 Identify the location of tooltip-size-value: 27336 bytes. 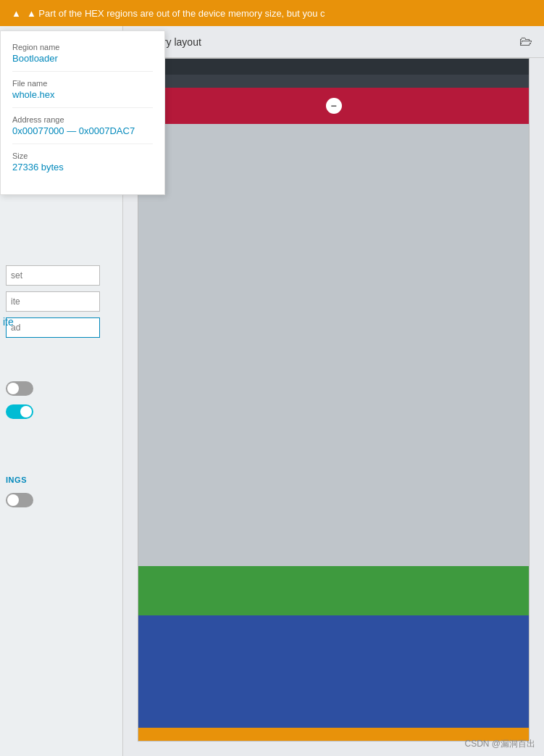
(83, 167).